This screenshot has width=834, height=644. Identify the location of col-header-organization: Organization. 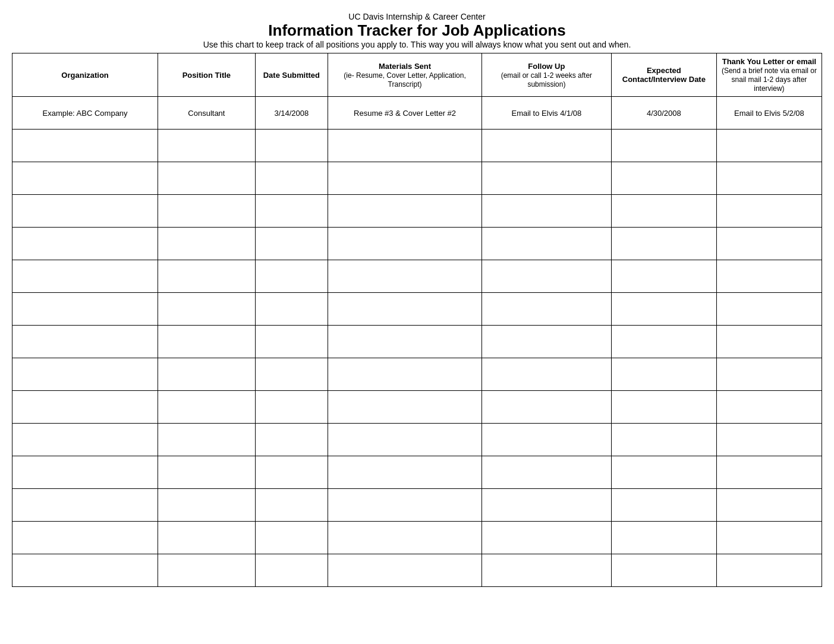
(86, 75).